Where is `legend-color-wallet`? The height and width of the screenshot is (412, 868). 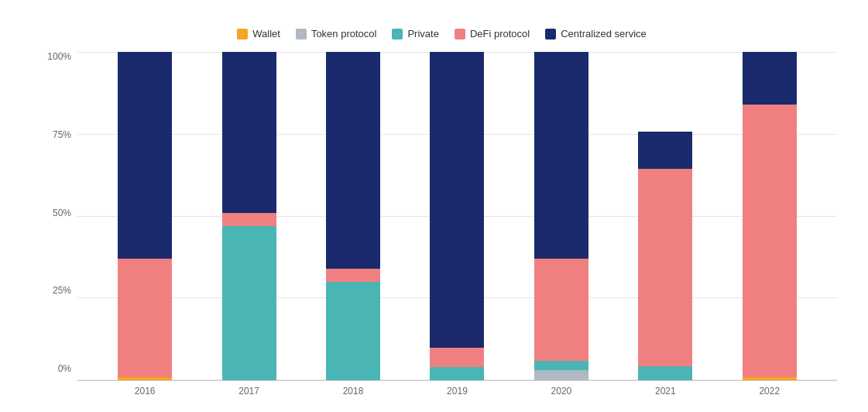 legend-color-wallet is located at coordinates (242, 34).